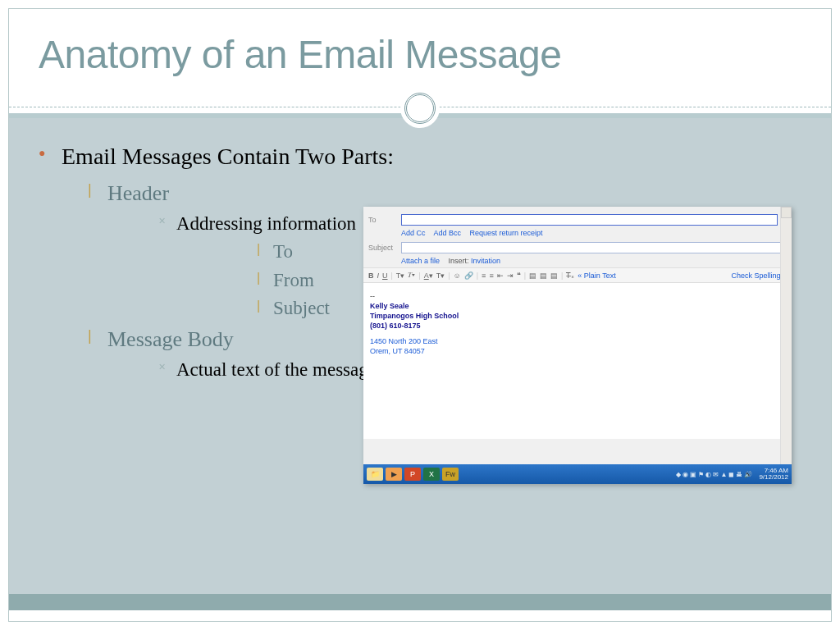 The image size is (840, 630). Describe the element at coordinates (578, 341) in the screenshot. I see `signature-address1: 1450 North 200 East` at that location.